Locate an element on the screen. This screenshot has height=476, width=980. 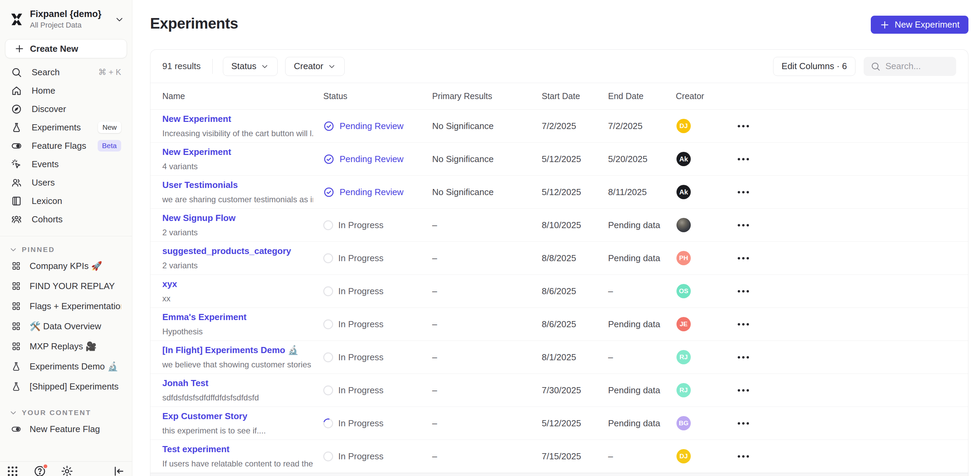
sidebar-nav-item: Discover is located at coordinates (66, 109).